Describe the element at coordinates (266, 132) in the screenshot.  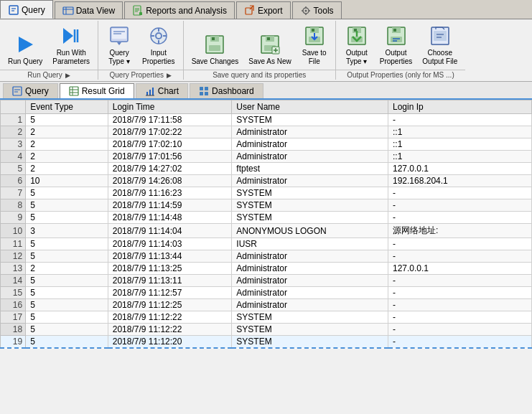
I see `table-row: 2 2 2018/7/9 17:02:22 Administrator ::1` at that location.